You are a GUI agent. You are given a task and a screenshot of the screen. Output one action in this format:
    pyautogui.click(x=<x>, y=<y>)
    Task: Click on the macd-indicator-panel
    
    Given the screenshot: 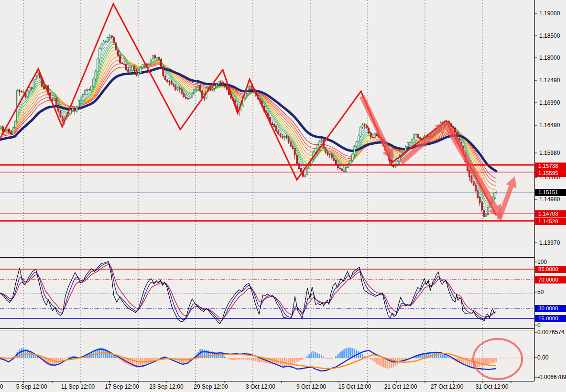 What is the action you would take?
    pyautogui.click(x=267, y=356)
    